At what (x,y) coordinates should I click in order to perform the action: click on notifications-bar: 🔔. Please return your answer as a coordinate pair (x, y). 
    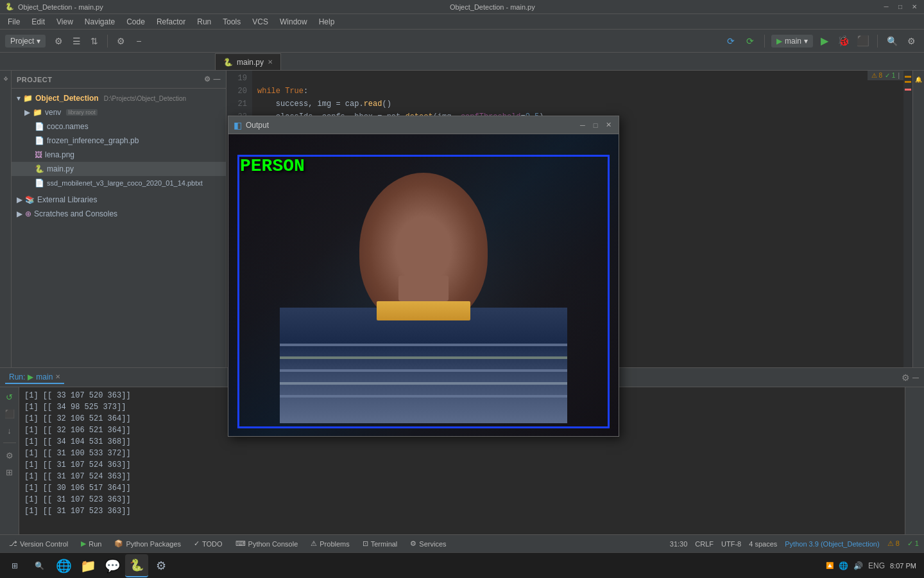
    Looking at the image, I should click on (918, 219).